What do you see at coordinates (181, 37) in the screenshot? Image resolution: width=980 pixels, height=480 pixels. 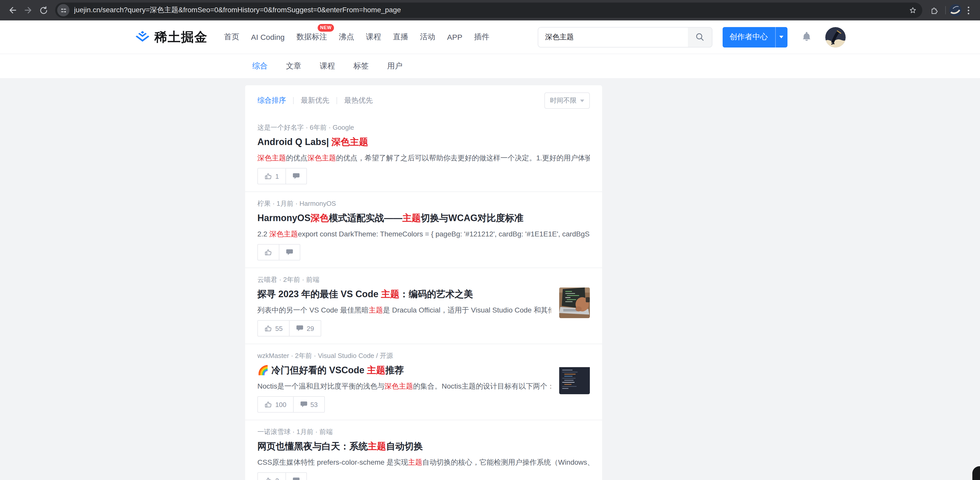 I see `site-title: 稀土掘金` at bounding box center [181, 37].